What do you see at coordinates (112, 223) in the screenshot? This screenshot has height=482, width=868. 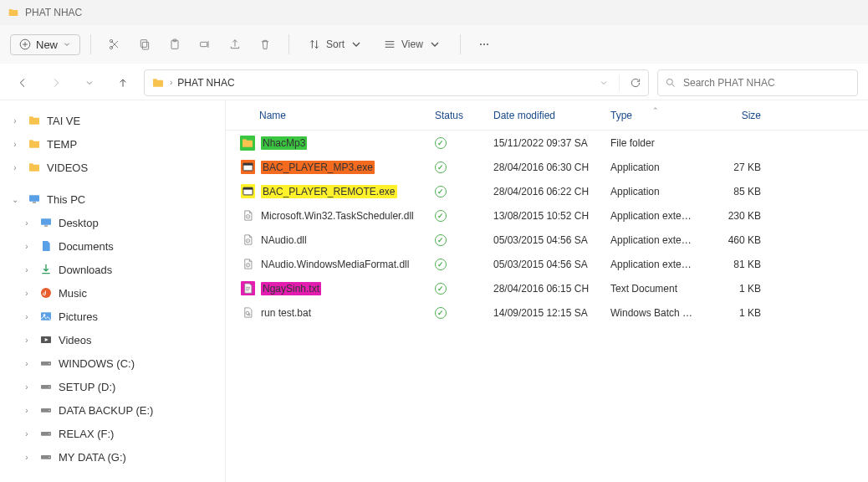 I see `sidebar-item-location: › Desktop` at bounding box center [112, 223].